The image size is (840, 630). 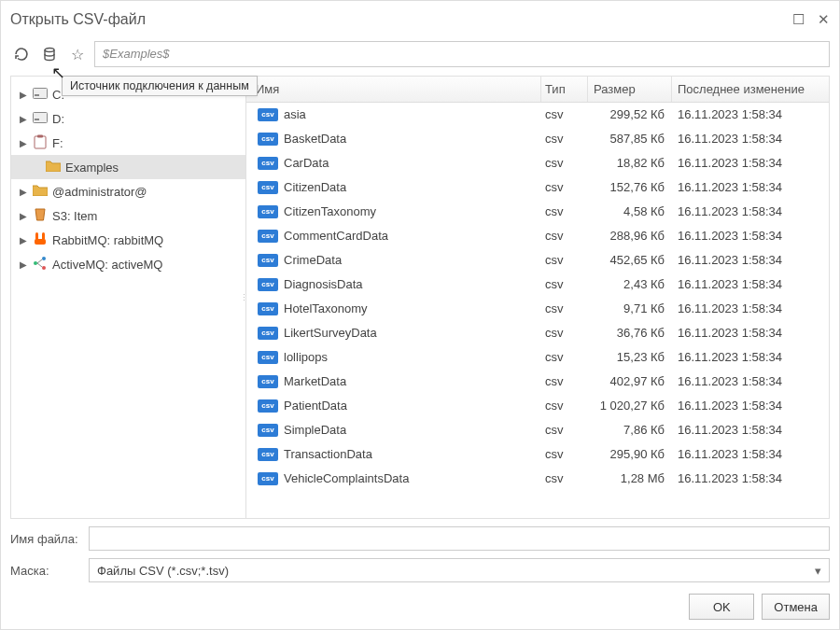 What do you see at coordinates (129, 216) in the screenshot?
I see `tree-item: ▶S3: Item` at bounding box center [129, 216].